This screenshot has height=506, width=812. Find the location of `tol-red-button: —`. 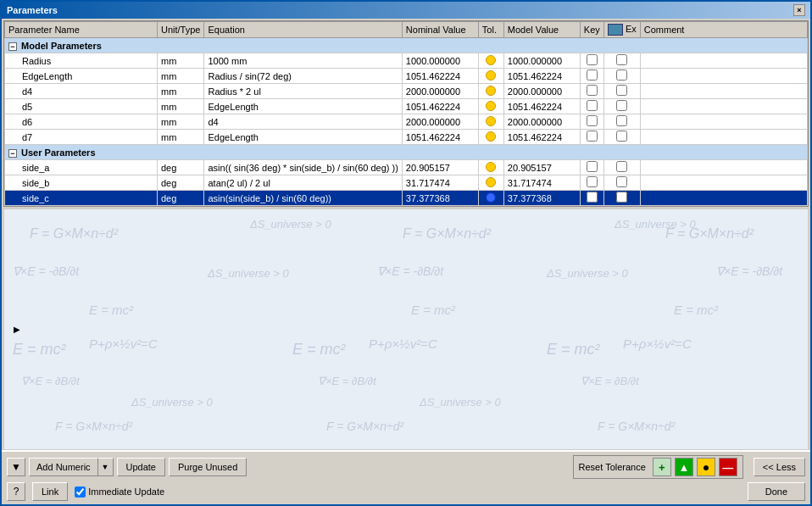

tol-red-button: — is located at coordinates (728, 467).